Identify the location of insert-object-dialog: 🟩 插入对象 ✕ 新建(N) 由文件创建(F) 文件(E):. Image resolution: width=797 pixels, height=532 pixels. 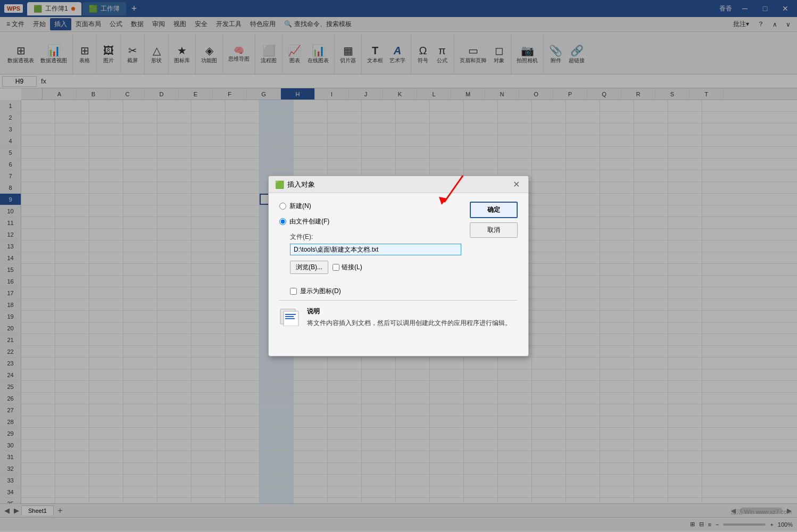
(399, 266).